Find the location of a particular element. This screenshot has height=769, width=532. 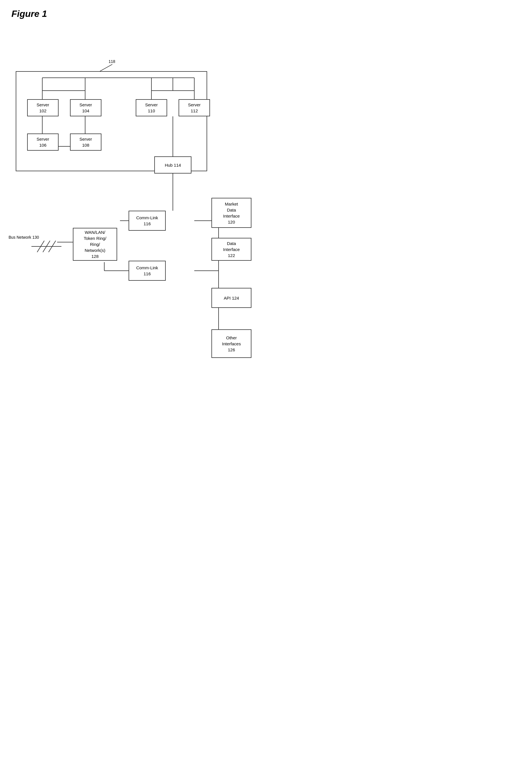

server-106-box: Server 106 is located at coordinates (43, 142).